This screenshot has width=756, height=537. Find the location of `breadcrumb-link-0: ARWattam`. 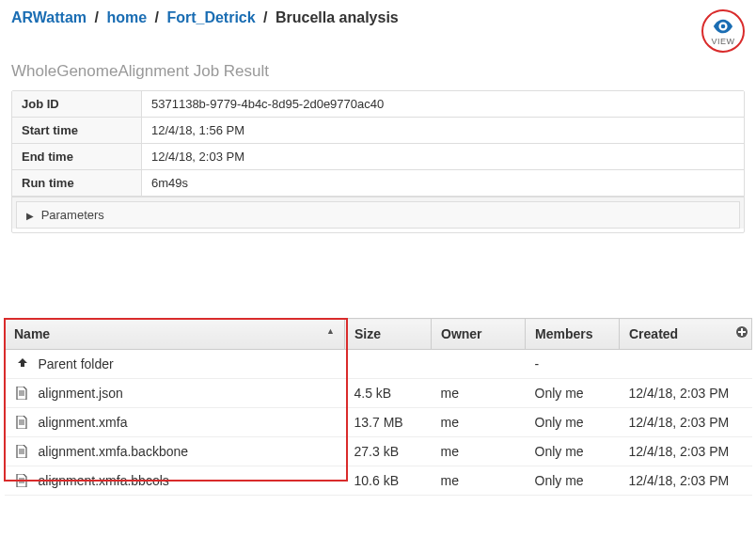

breadcrumb-link-0: ARWattam is located at coordinates (49, 17).